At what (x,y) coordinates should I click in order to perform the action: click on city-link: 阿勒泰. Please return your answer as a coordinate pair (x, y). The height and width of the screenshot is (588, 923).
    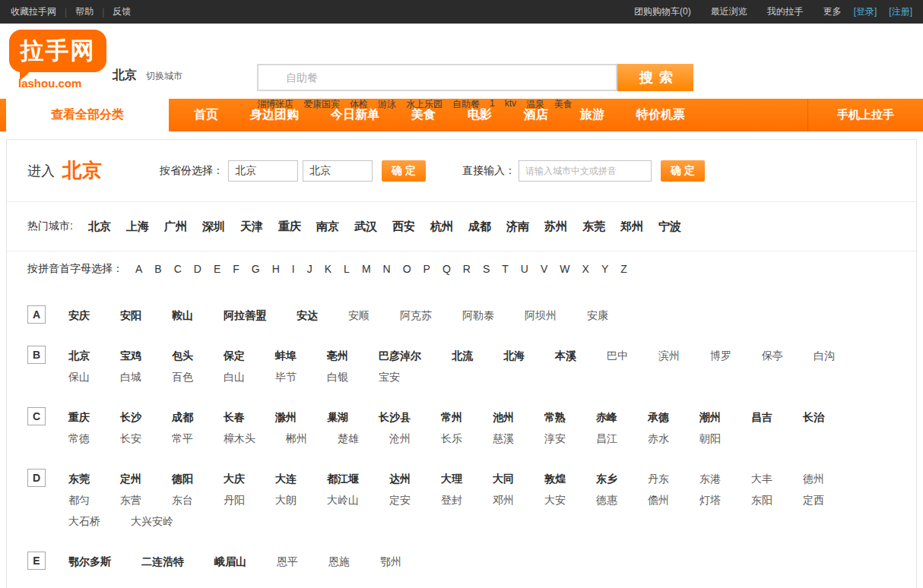
    Looking at the image, I should click on (478, 316).